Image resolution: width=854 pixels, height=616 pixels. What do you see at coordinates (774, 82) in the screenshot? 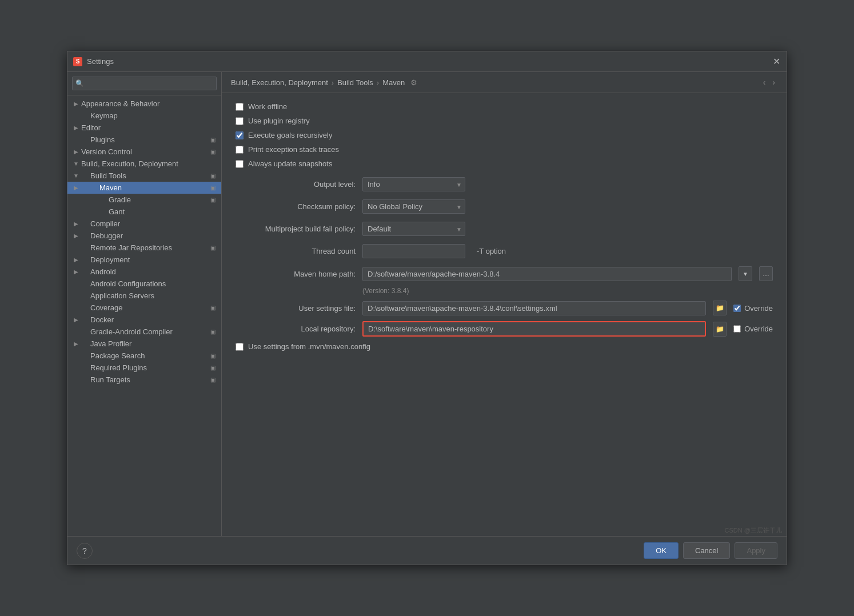
I see `nav-forward-button: ›` at bounding box center [774, 82].